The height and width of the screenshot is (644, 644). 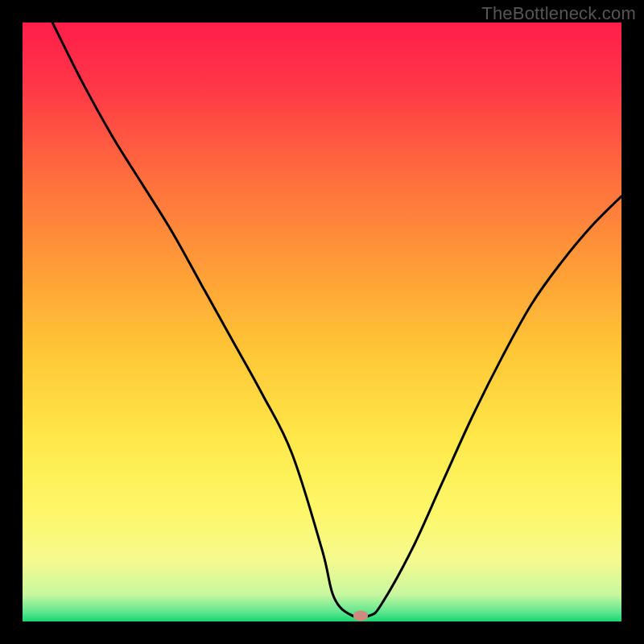 What do you see at coordinates (559, 14) in the screenshot?
I see `watermark-text: TheBottleneck.com` at bounding box center [559, 14].